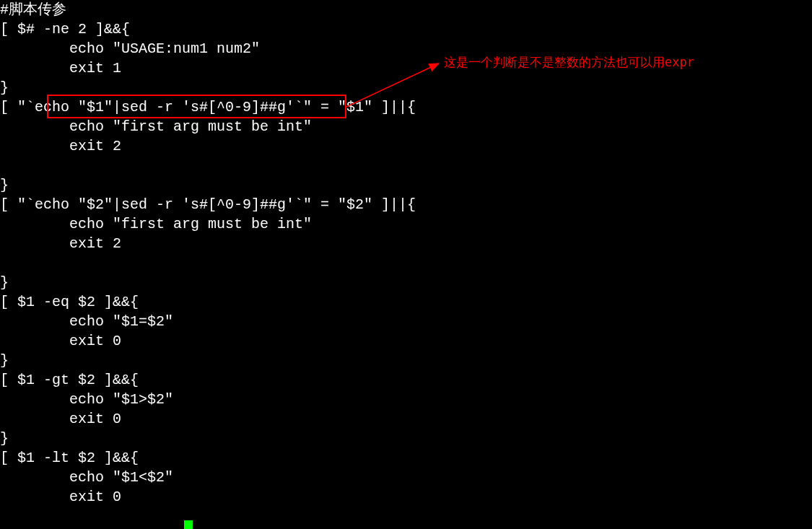  What do you see at coordinates (569, 62) in the screenshot?
I see `annotation-text: 这是一个判断是不是整数的方法也可以用expr` at bounding box center [569, 62].